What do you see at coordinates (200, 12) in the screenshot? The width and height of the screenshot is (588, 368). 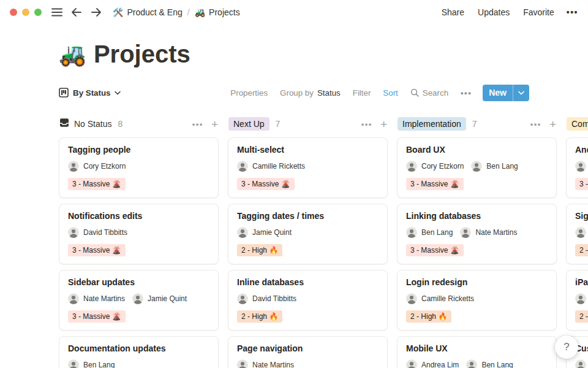 I see `tractor-icon: 🚜` at bounding box center [200, 12].